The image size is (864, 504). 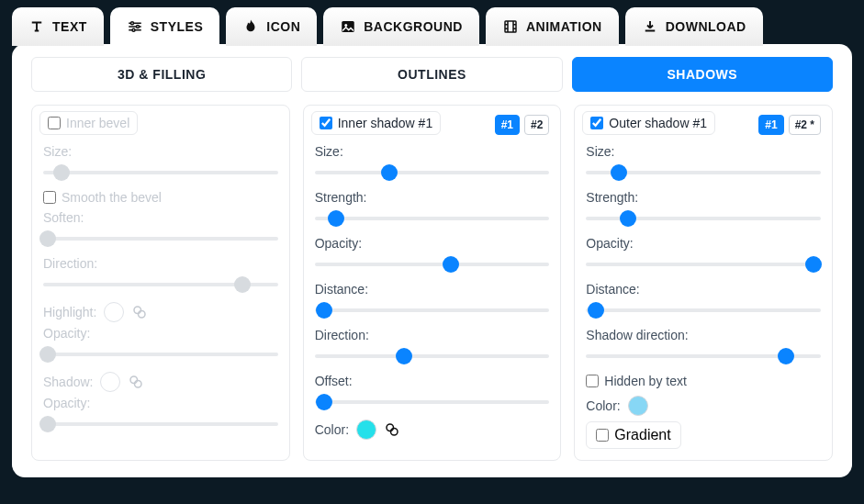 I want to click on outer-chip-2: #2 *, so click(x=804, y=125).